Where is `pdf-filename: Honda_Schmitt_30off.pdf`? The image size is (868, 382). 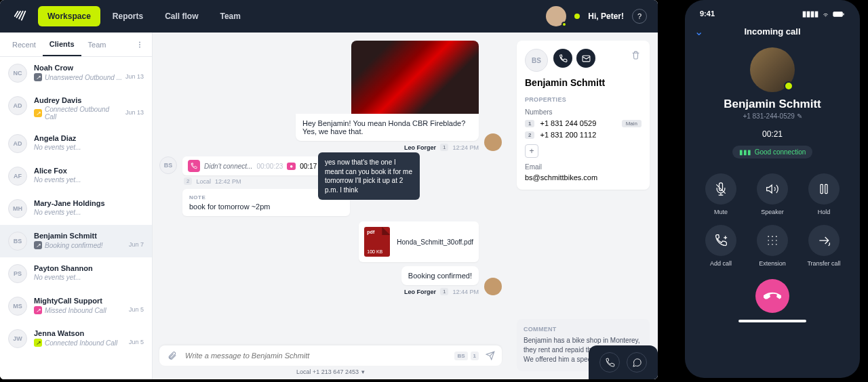 pdf-filename: Honda_Schmitt_30off.pdf is located at coordinates (435, 242).